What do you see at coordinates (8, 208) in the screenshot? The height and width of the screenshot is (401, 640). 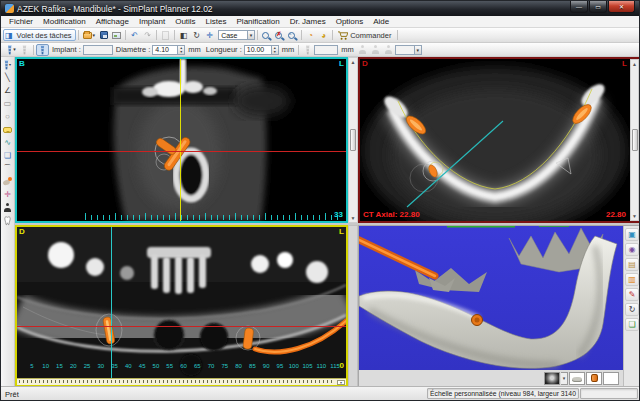 I see `patient-button` at bounding box center [8, 208].